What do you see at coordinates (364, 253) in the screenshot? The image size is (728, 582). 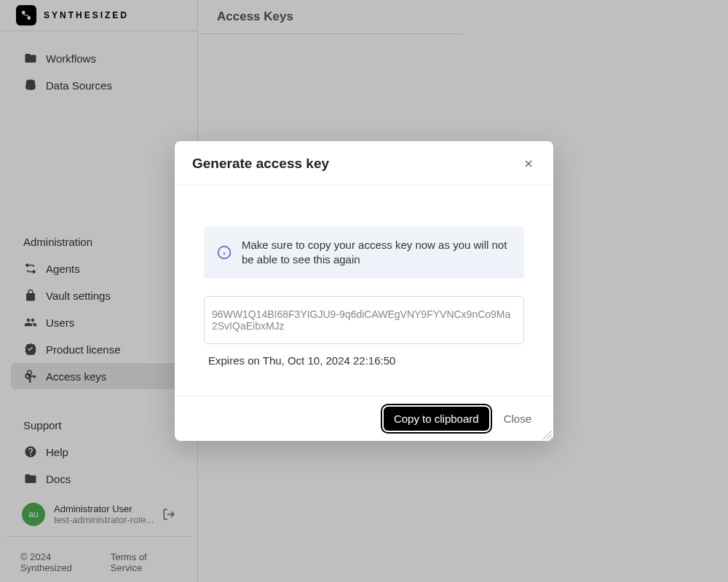 I see `info-banner: Make sure to copy your access key now as…` at bounding box center [364, 253].